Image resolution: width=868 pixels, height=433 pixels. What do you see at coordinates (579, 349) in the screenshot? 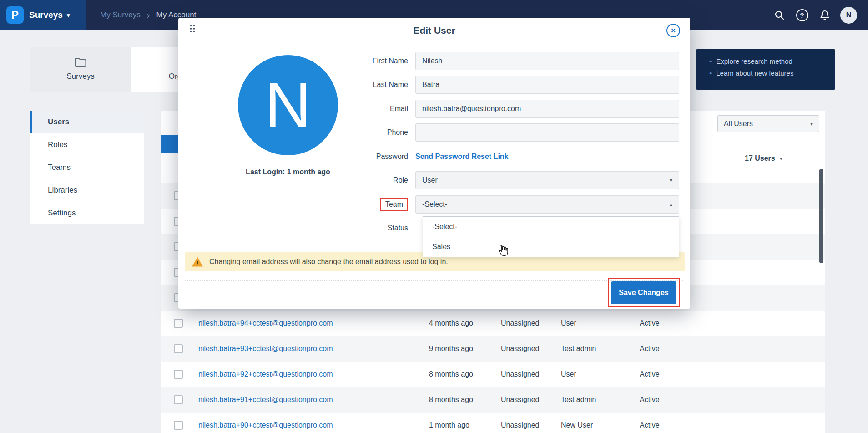
I see `role-cell: Test admin` at bounding box center [579, 349].